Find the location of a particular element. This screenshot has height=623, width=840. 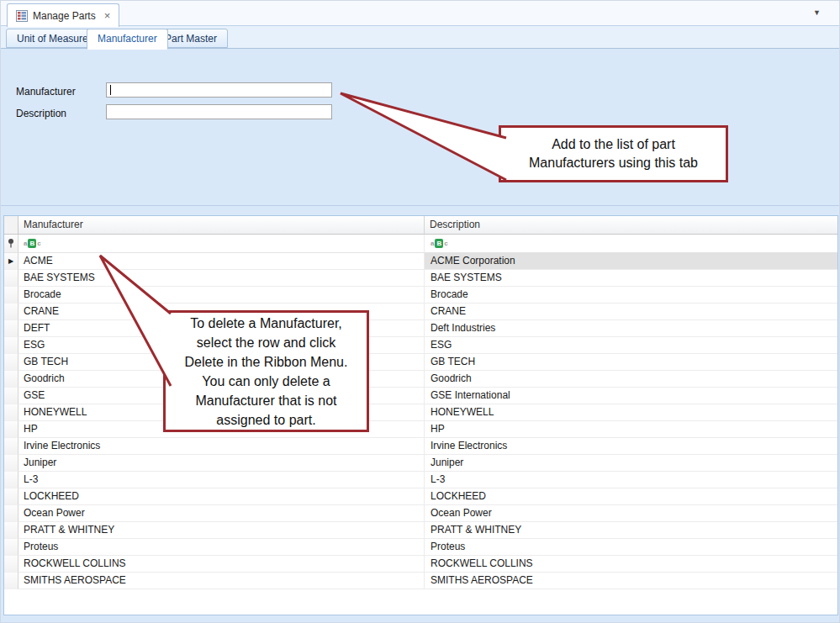

cell-description: ACME Corporation is located at coordinates (631, 261).